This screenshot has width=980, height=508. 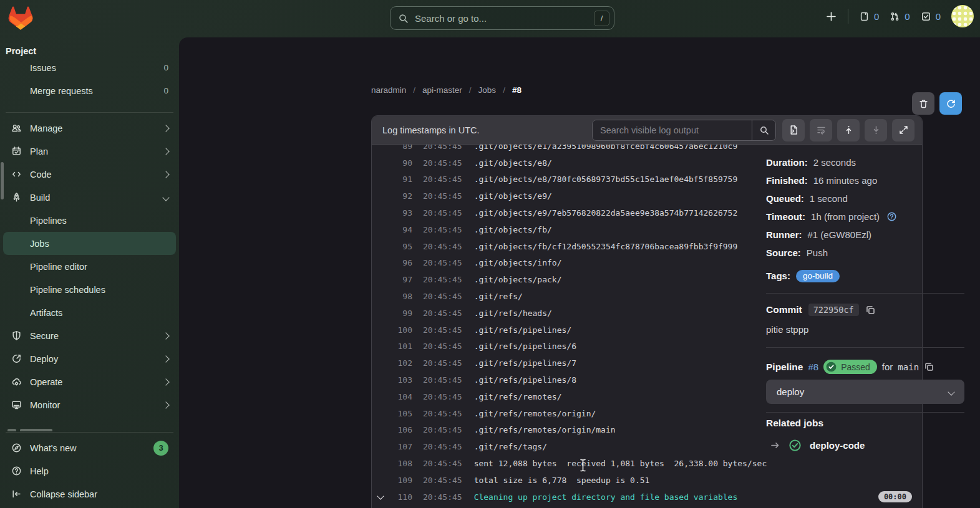 I want to click on breadcrumb-item: #8, so click(x=517, y=90).